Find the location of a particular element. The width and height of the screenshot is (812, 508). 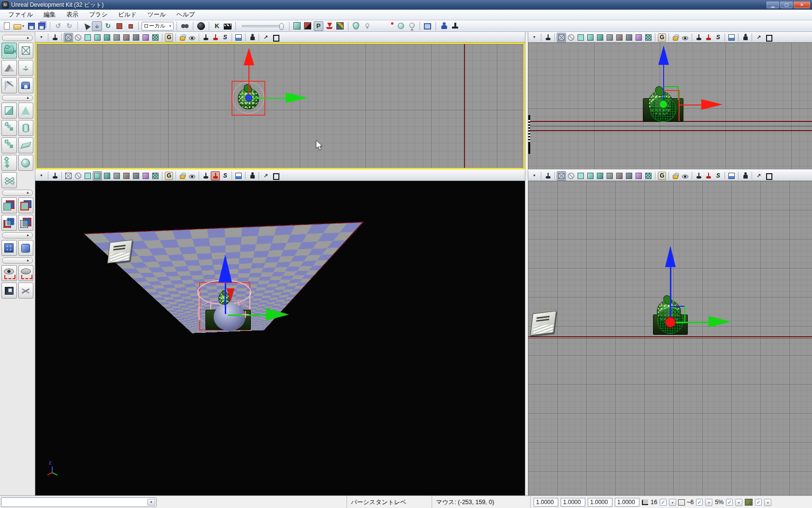

trigger-dome-mesh is located at coordinates (230, 317).